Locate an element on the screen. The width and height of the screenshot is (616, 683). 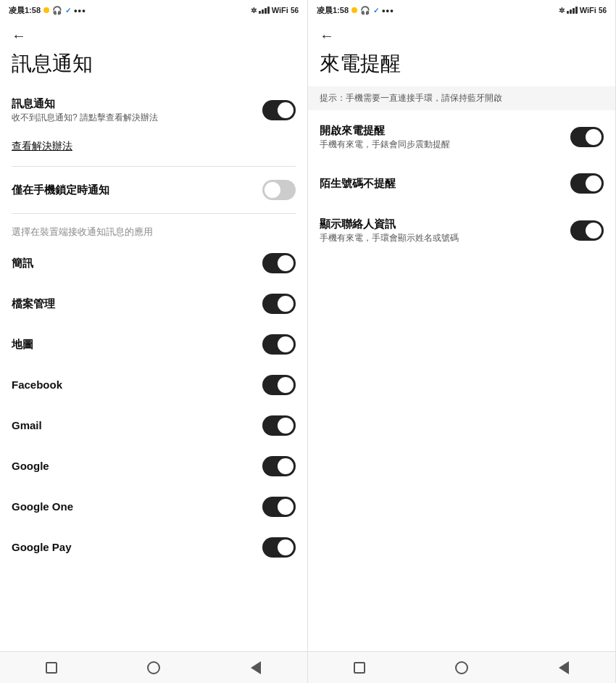
nav-square-right is located at coordinates (359, 668).